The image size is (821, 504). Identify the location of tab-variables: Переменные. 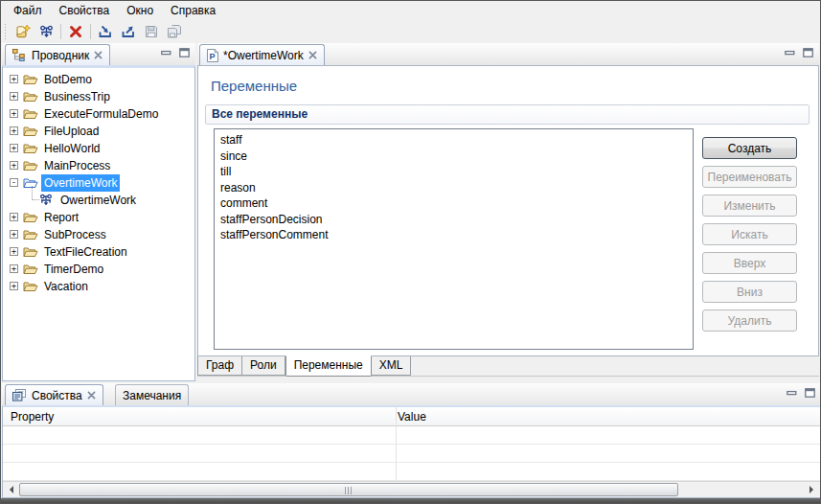
(329, 366).